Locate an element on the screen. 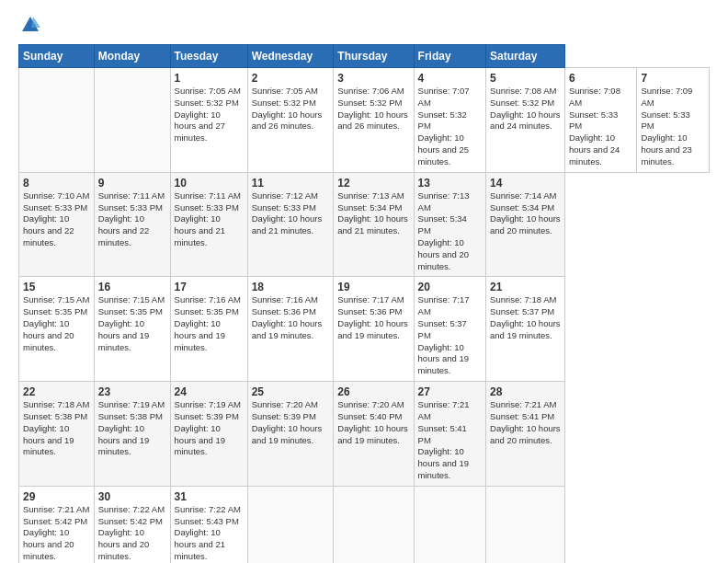 This screenshot has width=728, height=563. day-info: Sunrise: 7:21 AM Sunset: 5:42 PM Dayligh… is located at coordinates (57, 534).